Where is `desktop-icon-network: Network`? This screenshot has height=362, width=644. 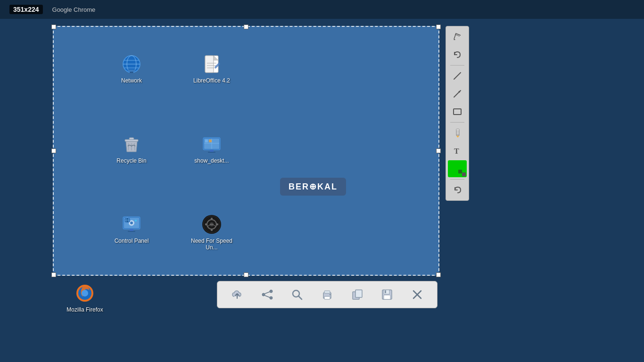
desktop-icon-network: Network is located at coordinates (132, 68).